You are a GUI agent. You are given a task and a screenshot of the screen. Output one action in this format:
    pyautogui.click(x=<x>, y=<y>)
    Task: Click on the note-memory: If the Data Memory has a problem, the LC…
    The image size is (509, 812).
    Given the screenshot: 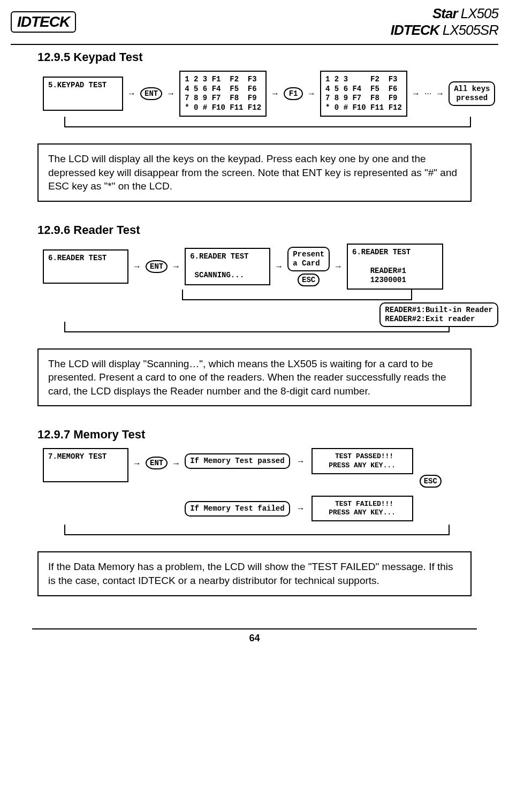 What is the action you would take?
    pyautogui.click(x=255, y=574)
    